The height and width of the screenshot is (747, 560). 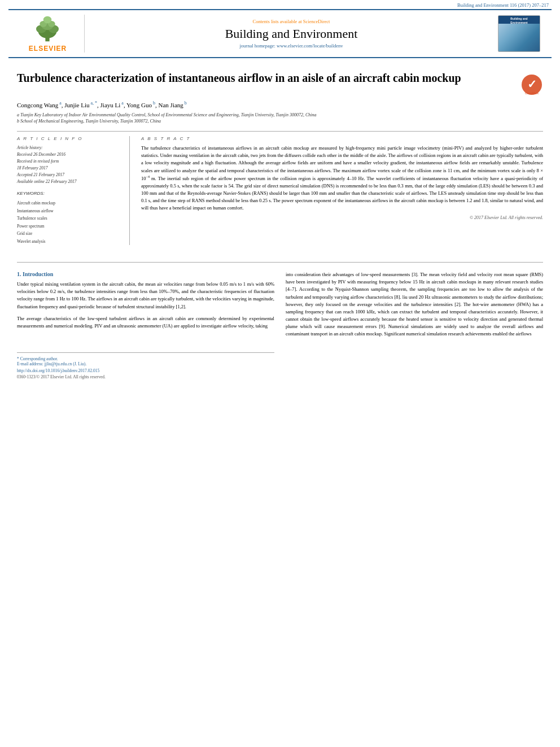 I want to click on journal-citation: Building and Environment 116 (2017) 207–…, so click(x=503, y=5).